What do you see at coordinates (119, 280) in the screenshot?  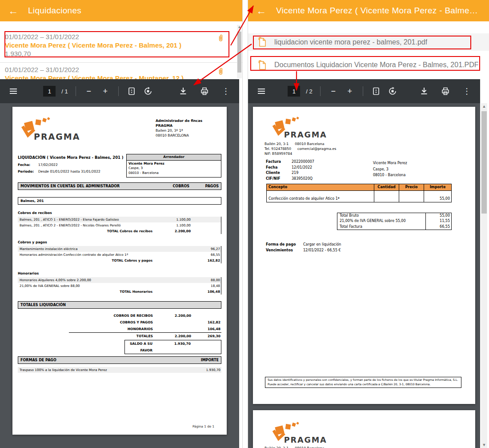 I see `table-row: Honorarios Alquileres 4,00% sobre 2.200,…` at bounding box center [119, 280].